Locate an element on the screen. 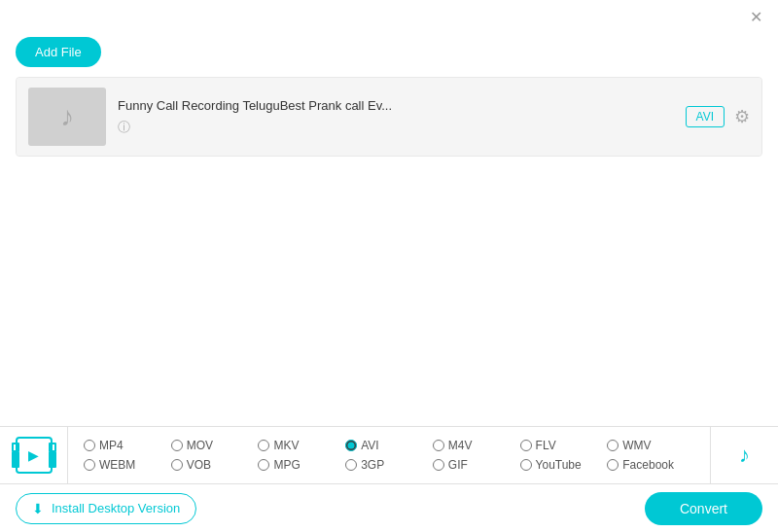 The image size is (778, 532). radio-flv is located at coordinates (526, 445).